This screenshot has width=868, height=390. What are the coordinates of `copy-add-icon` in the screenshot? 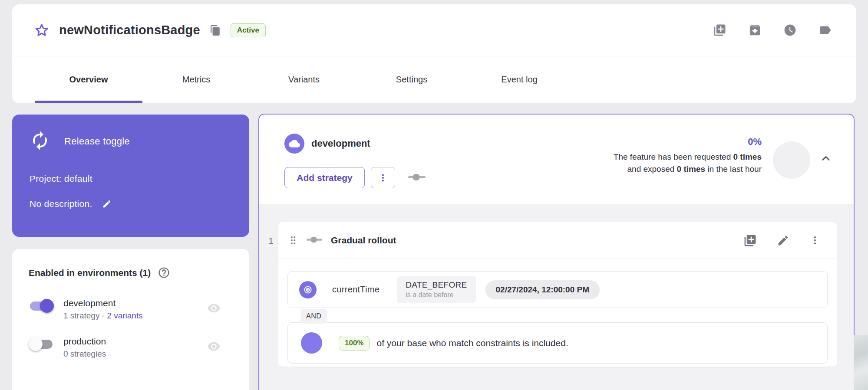 It's located at (720, 30).